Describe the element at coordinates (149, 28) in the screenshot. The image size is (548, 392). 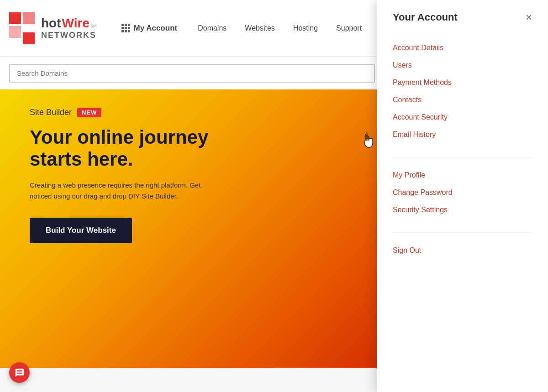
I see `nav-my-account: My Account` at that location.